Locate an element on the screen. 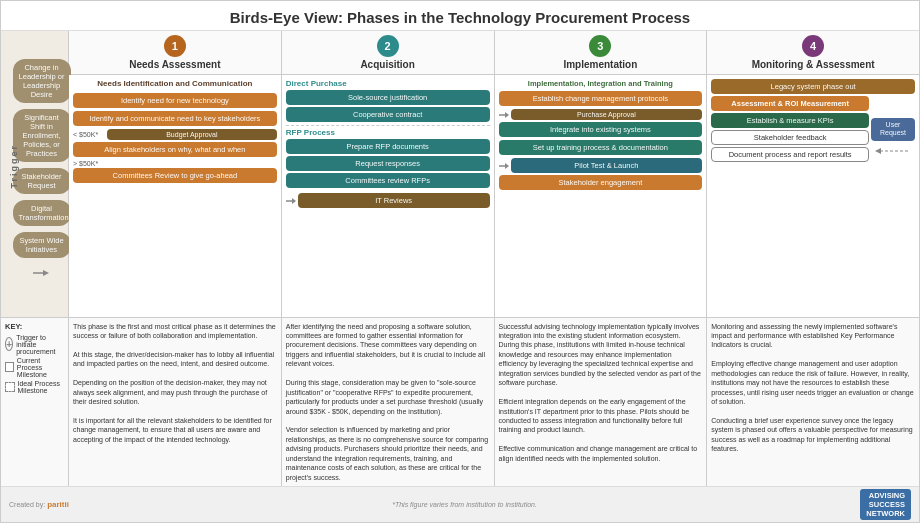 Image resolution: width=920 pixels, height=523 pixels. bottom-bar: Created by: paritii *This figure varies … is located at coordinates (460, 504).